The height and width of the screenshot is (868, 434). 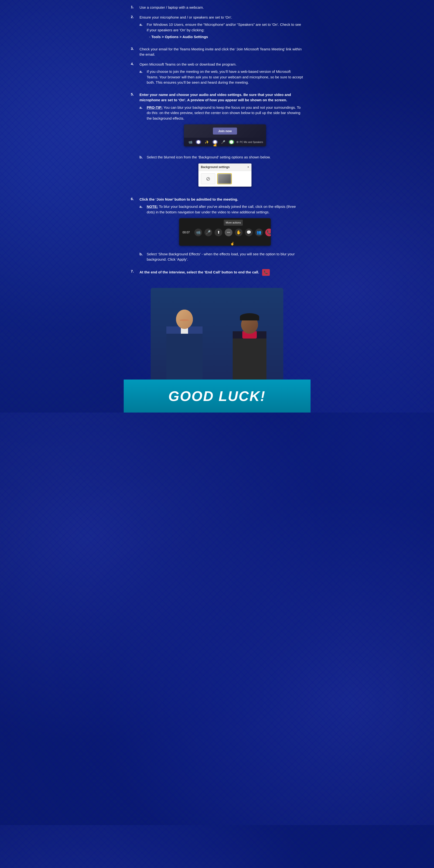 I want to click on mic-toggle-circle, so click(x=231, y=142).